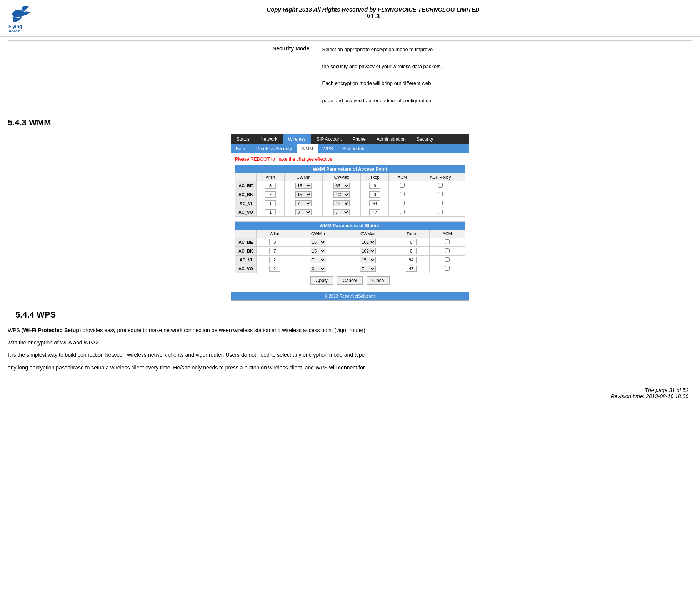  I want to click on wmm-ap-ac-vo-aifsn-input, so click(270, 212).